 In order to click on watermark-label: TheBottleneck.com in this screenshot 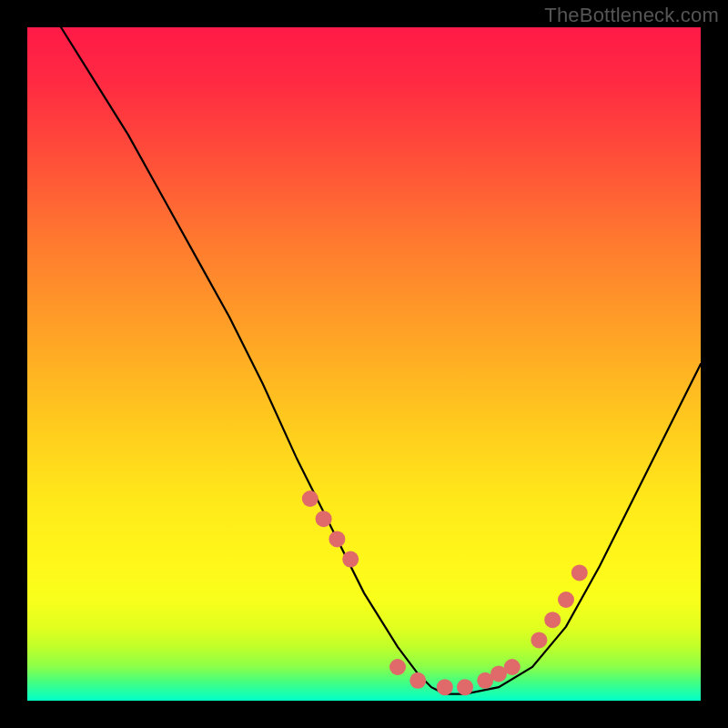, I will do `click(632, 15)`.